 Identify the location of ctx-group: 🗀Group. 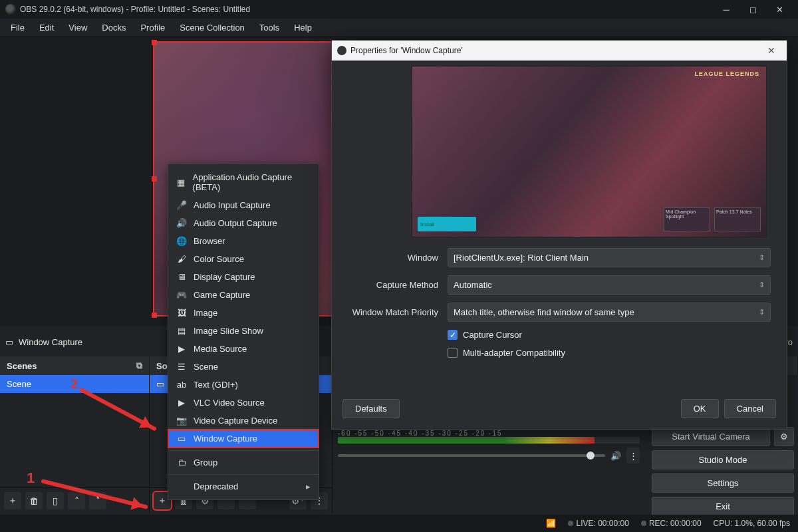
(243, 463).